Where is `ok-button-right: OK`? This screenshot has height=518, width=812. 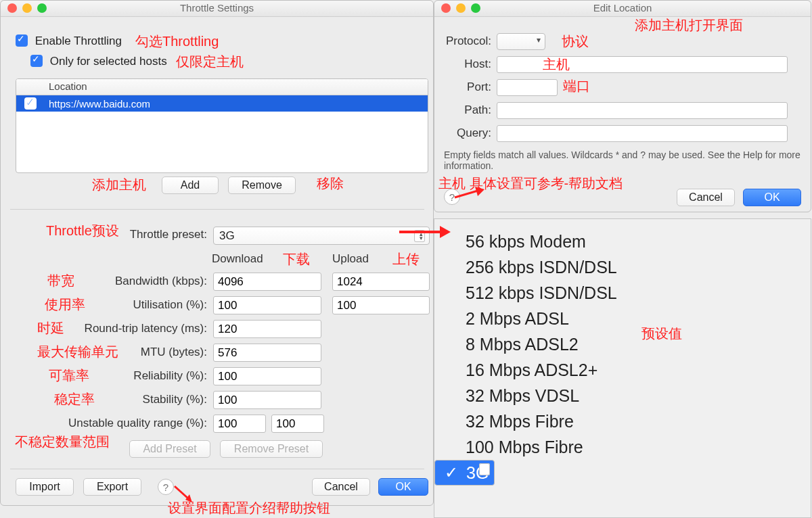 ok-button-right: OK is located at coordinates (772, 197).